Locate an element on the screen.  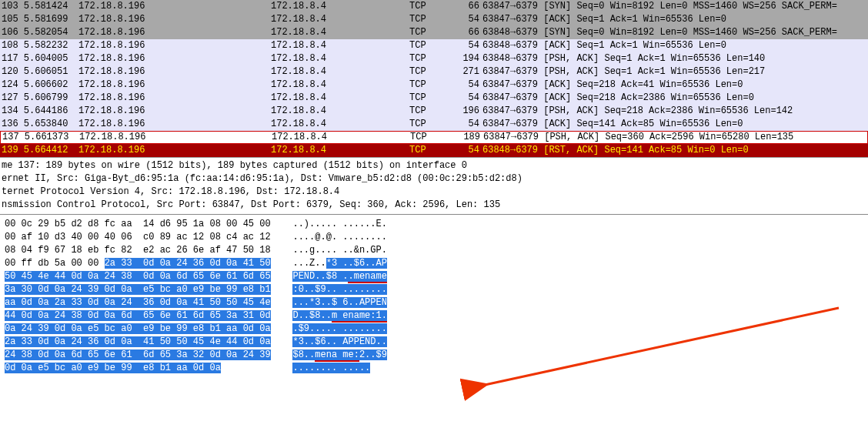
hex-ascii-plain: ...g.... ..&n.GP. is located at coordinates (339, 250).